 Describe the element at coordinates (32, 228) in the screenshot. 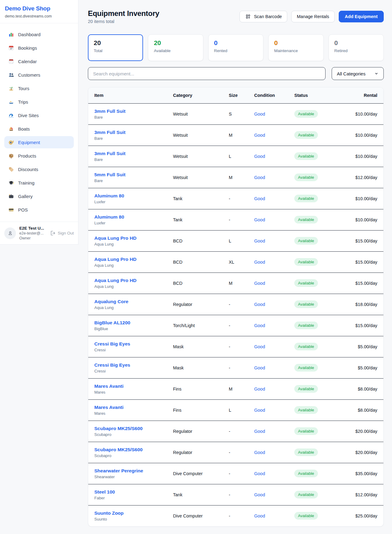

I see `user-name: E2E Test U...` at that location.